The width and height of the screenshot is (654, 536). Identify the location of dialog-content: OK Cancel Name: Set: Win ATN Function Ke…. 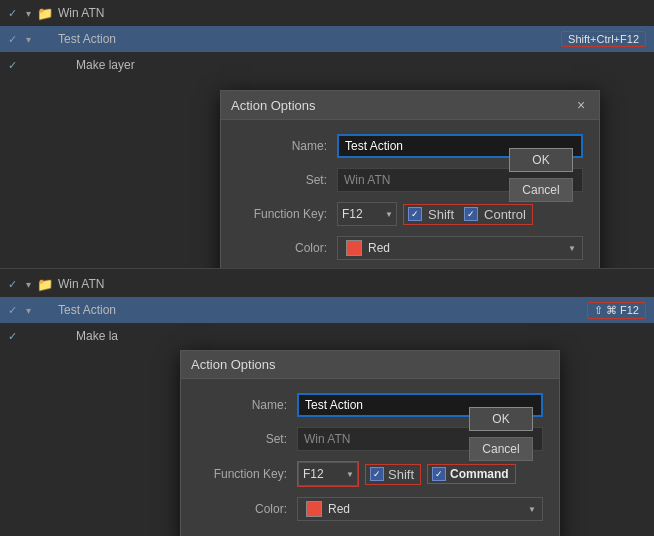
(410, 197).